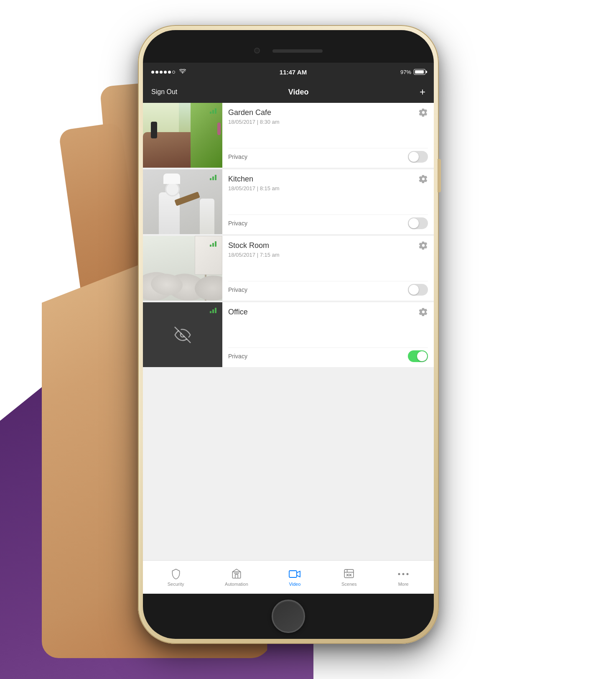 The height and width of the screenshot is (679, 616). I want to click on camera-info-office: Office Privacy, so click(328, 334).